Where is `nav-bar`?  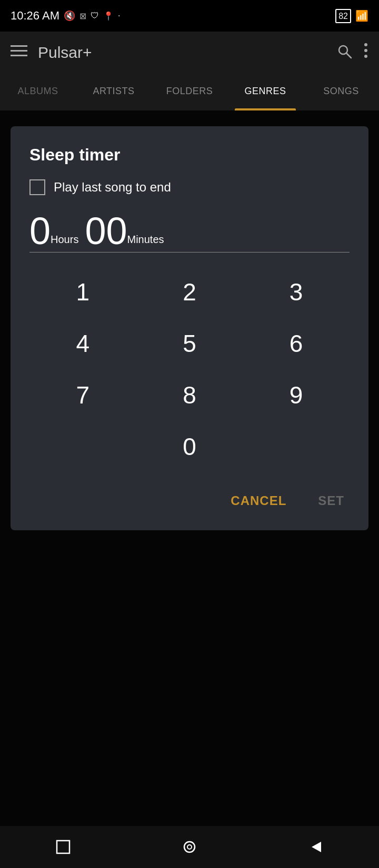
nav-bar is located at coordinates (190, 847).